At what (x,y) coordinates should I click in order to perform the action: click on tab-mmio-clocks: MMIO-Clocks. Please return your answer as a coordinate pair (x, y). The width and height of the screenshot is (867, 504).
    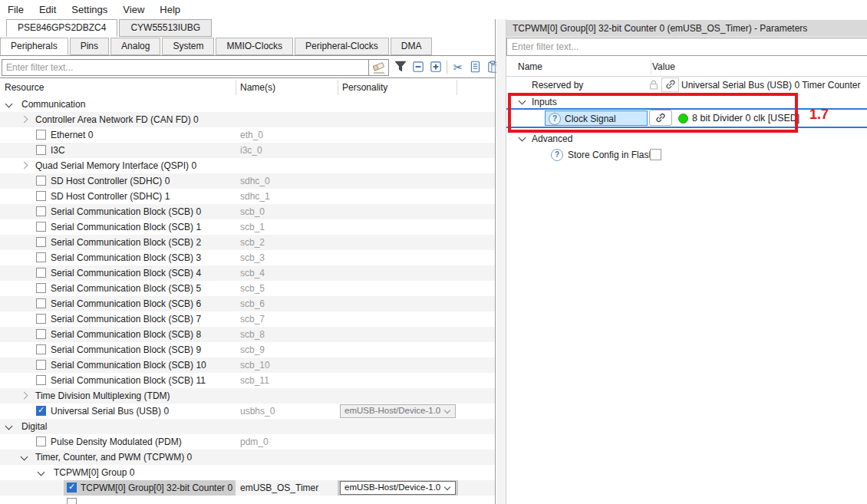
    Looking at the image, I should click on (255, 46).